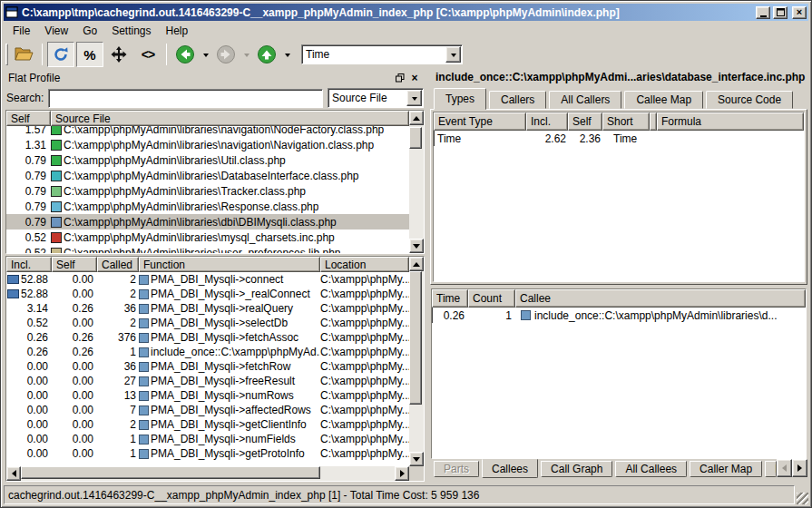 The image size is (812, 508). Describe the element at coordinates (230, 265) in the screenshot. I see `column-header-function: Function` at that location.